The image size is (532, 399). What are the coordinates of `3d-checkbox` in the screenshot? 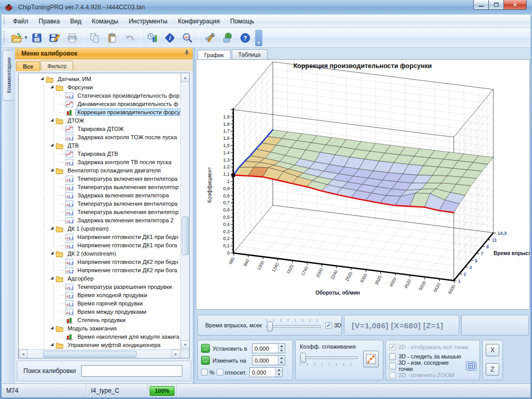 It's located at (328, 325).